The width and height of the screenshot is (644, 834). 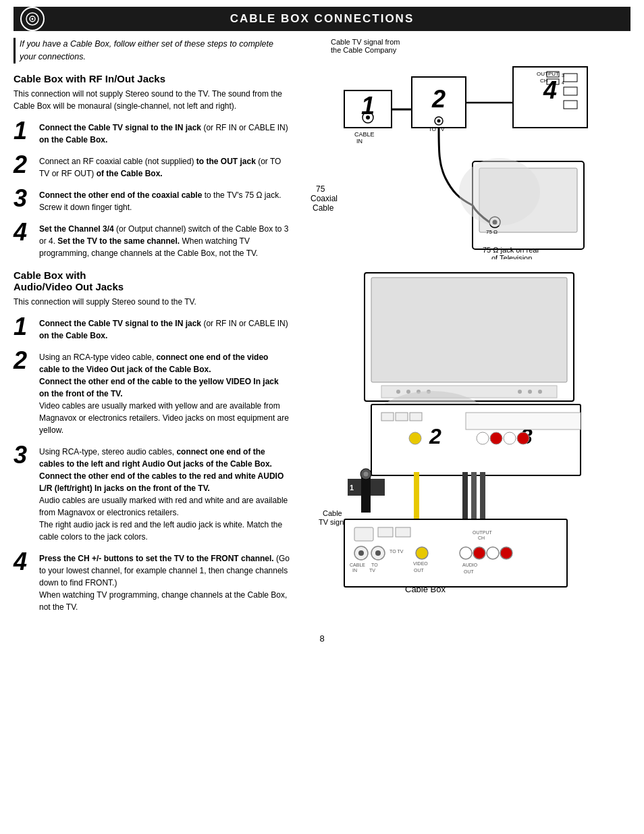 What do you see at coordinates (152, 200) in the screenshot?
I see `step-1-3: 3 Connect the other end of the coaxial c…` at bounding box center [152, 200].